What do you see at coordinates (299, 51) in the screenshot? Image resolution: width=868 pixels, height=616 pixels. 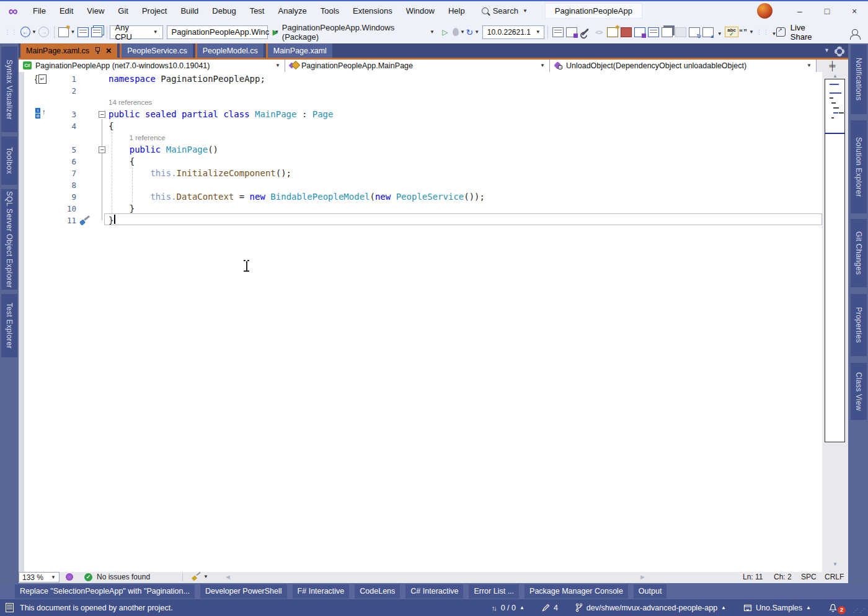 I see `doc-tab-mainpage.xaml: MainPage.xaml` at bounding box center [299, 51].